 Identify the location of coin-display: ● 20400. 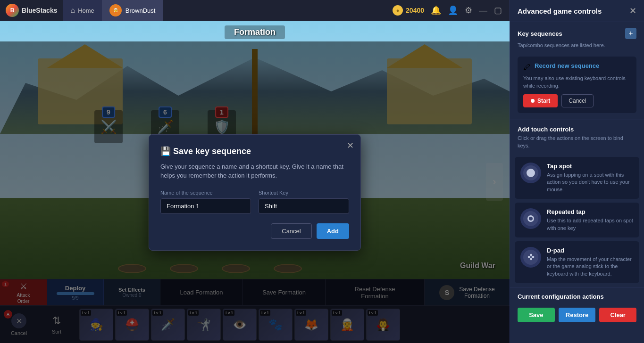
(409, 10).